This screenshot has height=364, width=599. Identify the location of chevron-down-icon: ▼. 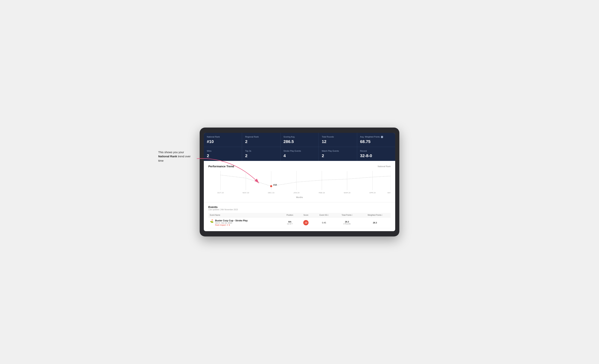
(229, 225).